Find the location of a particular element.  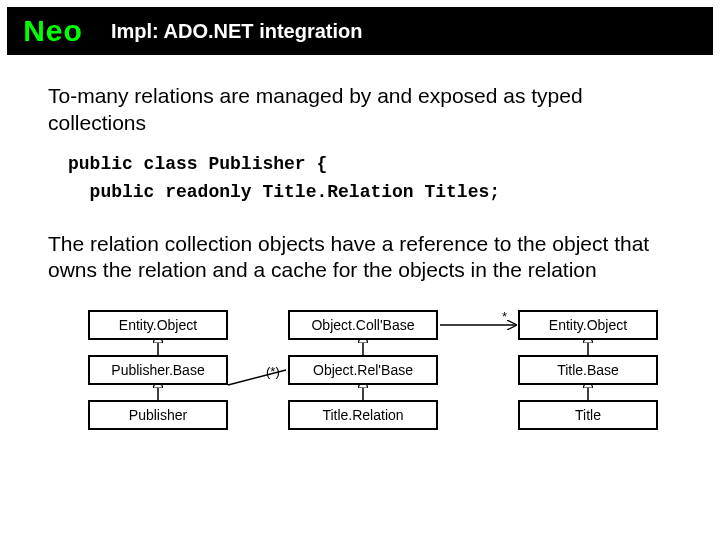

box-publisher: Publisher is located at coordinates (158, 415).